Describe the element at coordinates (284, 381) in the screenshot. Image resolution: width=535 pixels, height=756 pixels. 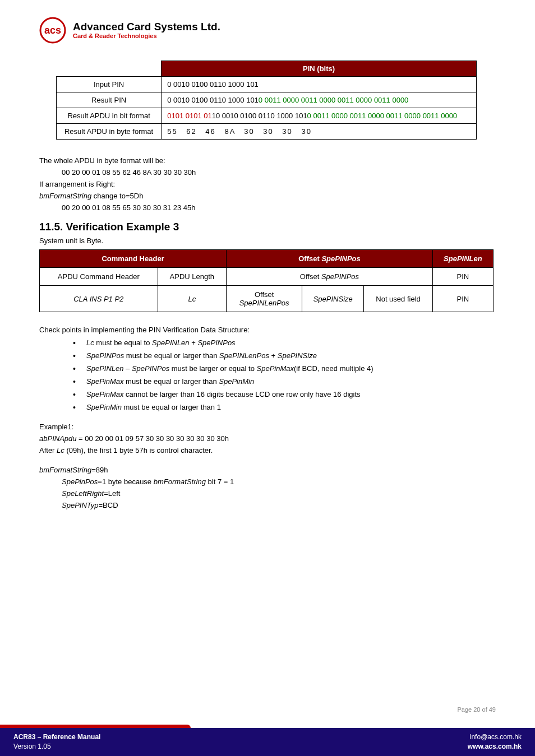
I see `list-item: SpePinMax must be equal or larger than S…` at that location.